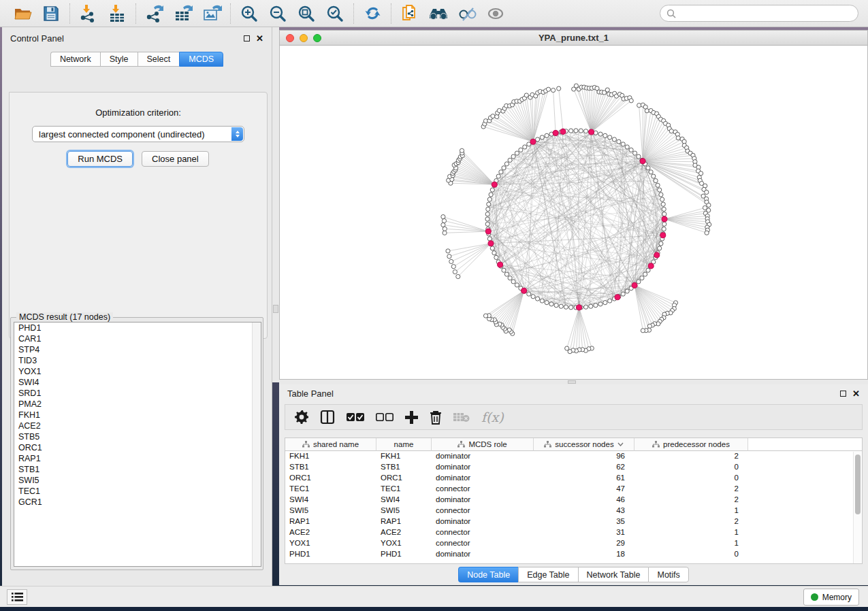 The height and width of the screenshot is (611, 868). I want to click on mcds-result-item: PMA2, so click(138, 404).